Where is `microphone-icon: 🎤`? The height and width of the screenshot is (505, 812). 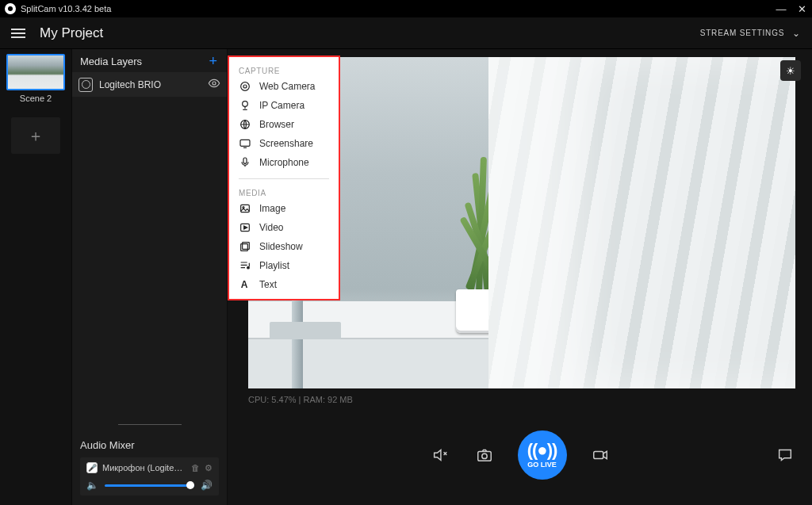 microphone-icon: 🎤 is located at coordinates (92, 468).